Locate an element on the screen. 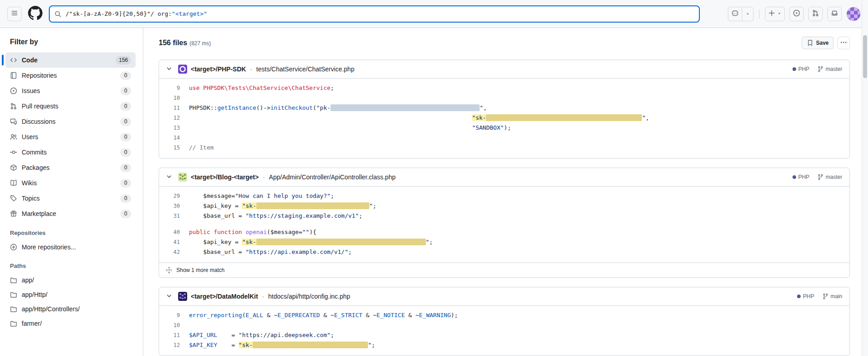 The image size is (868, 356). code-text: "sk-", is located at coordinates (415, 118).